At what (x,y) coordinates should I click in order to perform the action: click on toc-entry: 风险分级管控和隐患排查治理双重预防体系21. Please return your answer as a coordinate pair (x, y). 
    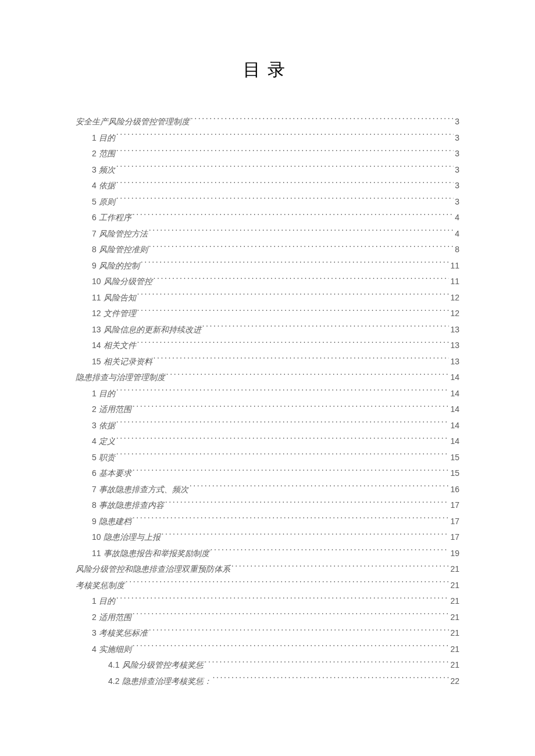
    Looking at the image, I should click on (268, 569).